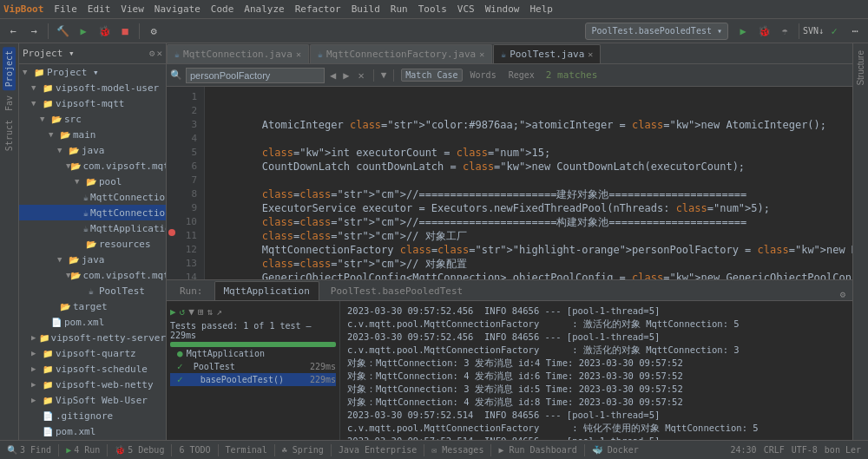 The height and width of the screenshot is (459, 868). What do you see at coordinates (154, 31) in the screenshot?
I see `settings-icon: ⚙` at bounding box center [154, 31].